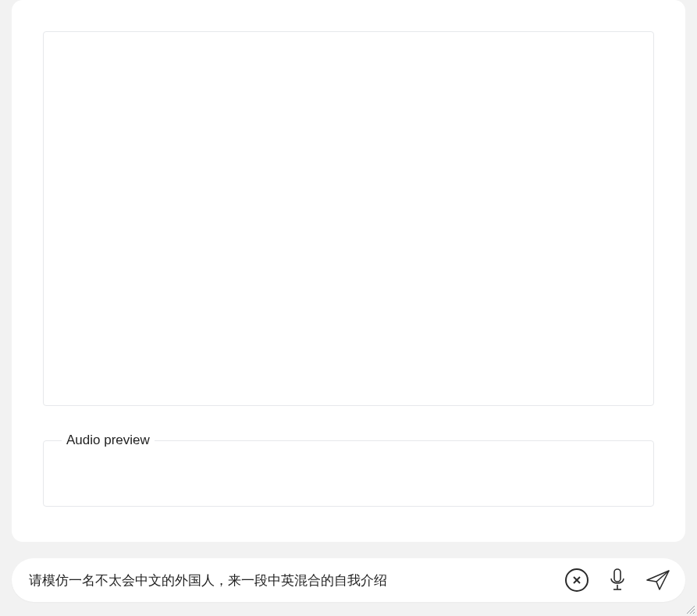  I want to click on microphone-icon, so click(617, 580).